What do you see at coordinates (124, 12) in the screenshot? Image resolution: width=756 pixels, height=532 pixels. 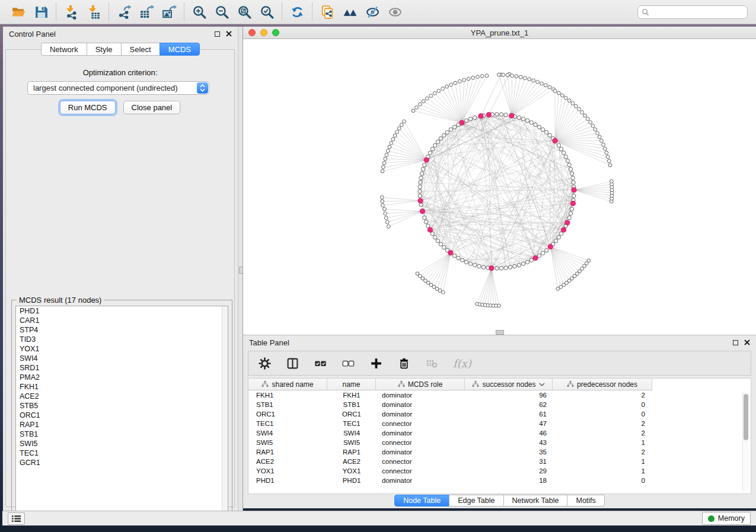 I see `export-network-button` at bounding box center [124, 12].